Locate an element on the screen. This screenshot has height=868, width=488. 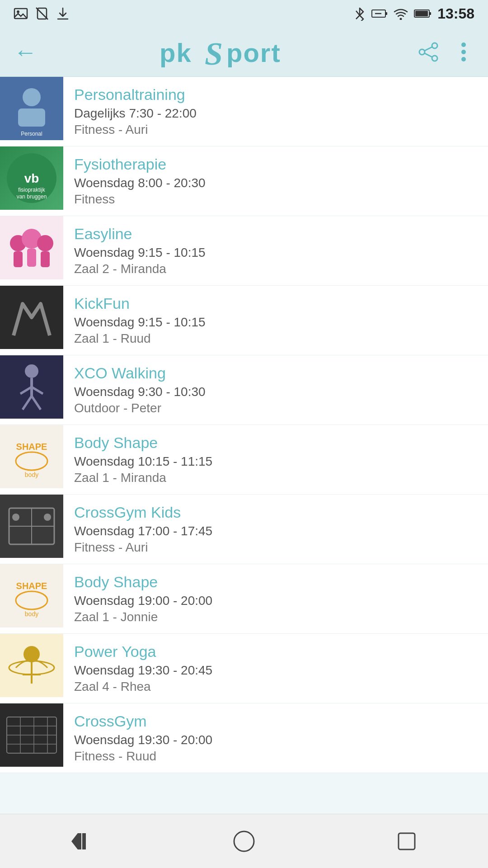
class-schedule: Woensdag 19:30 - 20:00 is located at coordinates (276, 740).